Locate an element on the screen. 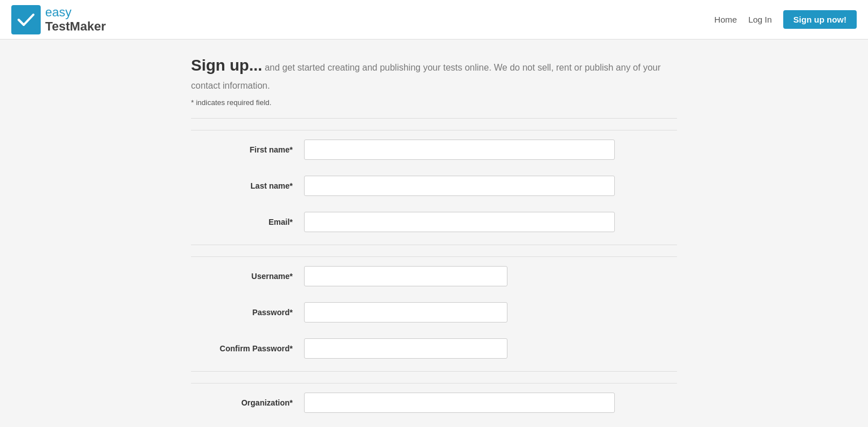 The image size is (868, 427). email-input is located at coordinates (459, 222).